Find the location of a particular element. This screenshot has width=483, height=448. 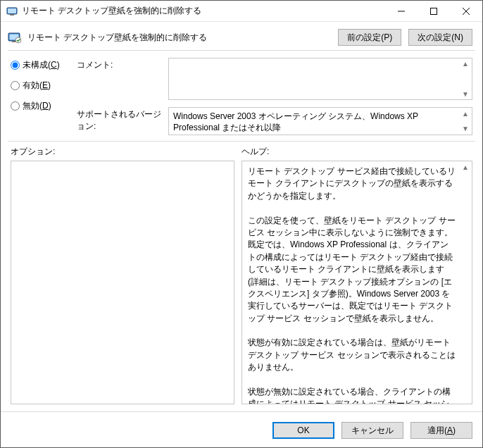

radio-label: 未構成(C) is located at coordinates (41, 65).